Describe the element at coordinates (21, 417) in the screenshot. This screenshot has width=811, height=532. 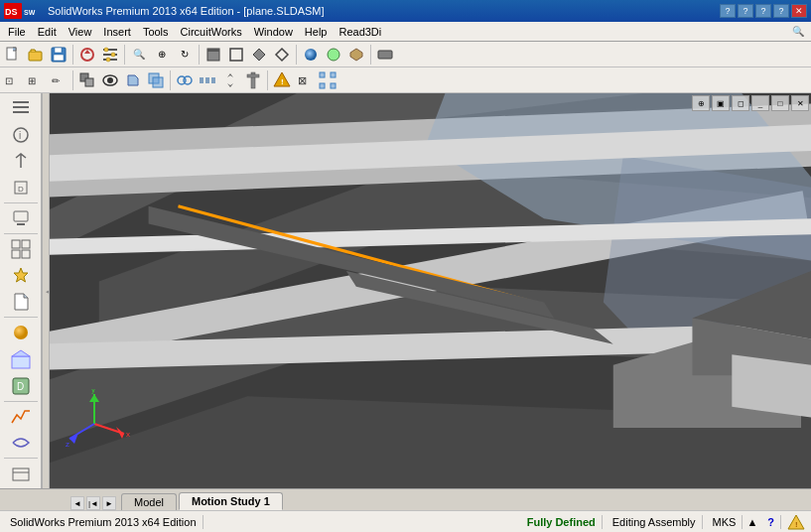
I see `simulation-btn` at that location.